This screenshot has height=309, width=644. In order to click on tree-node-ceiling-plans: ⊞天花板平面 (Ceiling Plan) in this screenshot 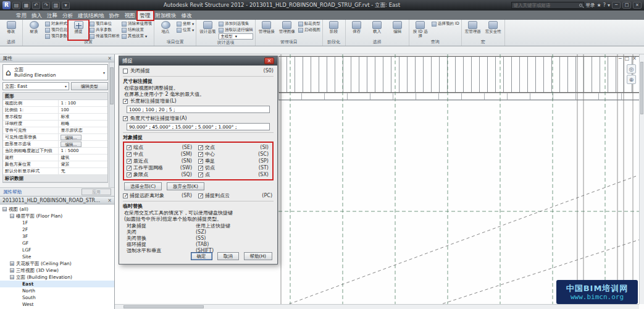, I will do `click(57, 263)`.